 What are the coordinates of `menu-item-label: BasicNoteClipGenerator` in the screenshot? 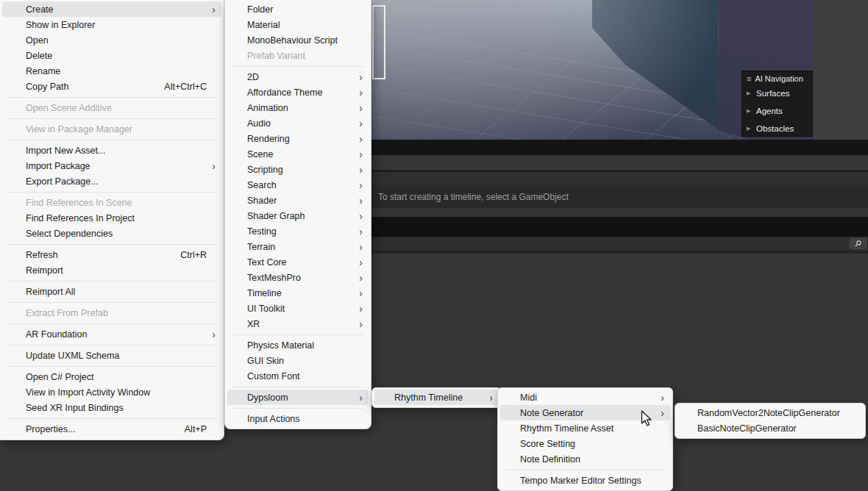 It's located at (777, 429).